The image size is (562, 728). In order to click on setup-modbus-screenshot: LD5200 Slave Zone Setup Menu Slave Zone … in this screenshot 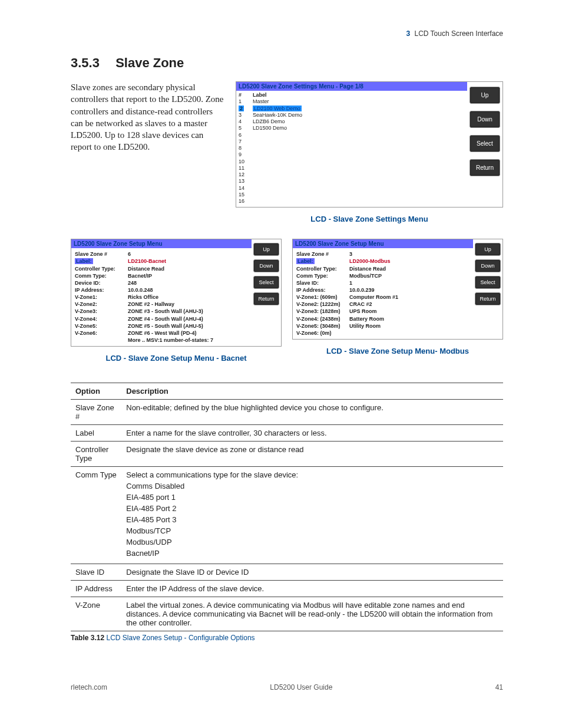, I will do `click(398, 305)`.